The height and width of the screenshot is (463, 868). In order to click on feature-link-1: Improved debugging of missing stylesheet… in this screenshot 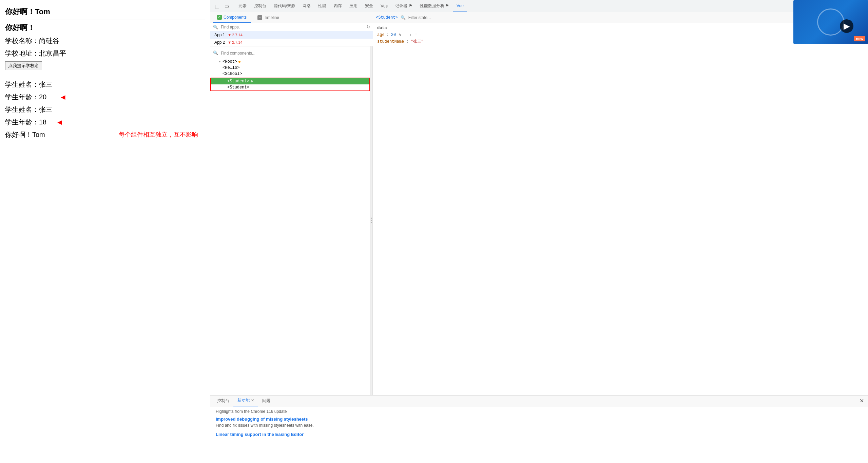, I will do `click(500, 419)`.